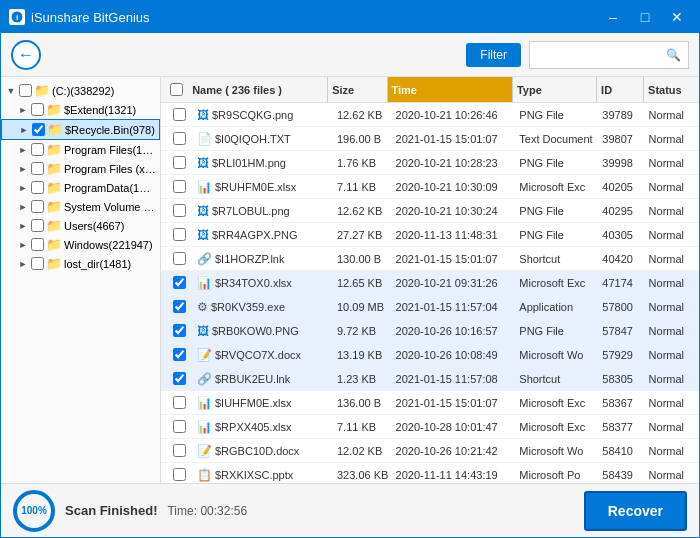 The image size is (700, 538). What do you see at coordinates (80, 226) in the screenshot?
I see `sidebar-item-users: ► 📁 Users(4667)` at bounding box center [80, 226].